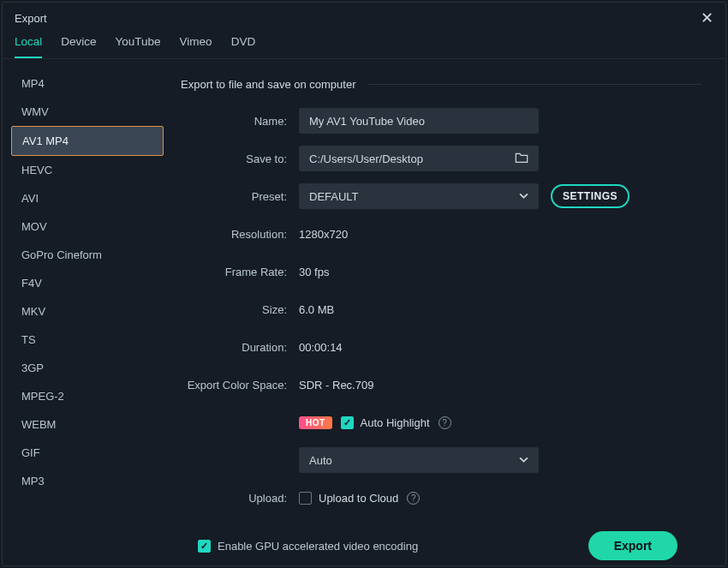  What do you see at coordinates (441, 347) in the screenshot?
I see `row-duration: Duration: 00:00:14` at bounding box center [441, 347].